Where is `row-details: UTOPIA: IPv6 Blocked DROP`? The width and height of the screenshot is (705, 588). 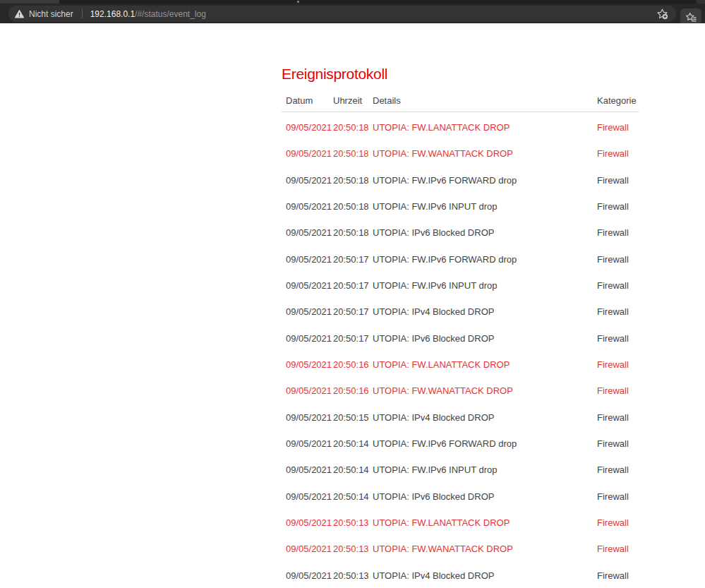
row-details: UTOPIA: IPv6 Blocked DROP is located at coordinates (485, 497).